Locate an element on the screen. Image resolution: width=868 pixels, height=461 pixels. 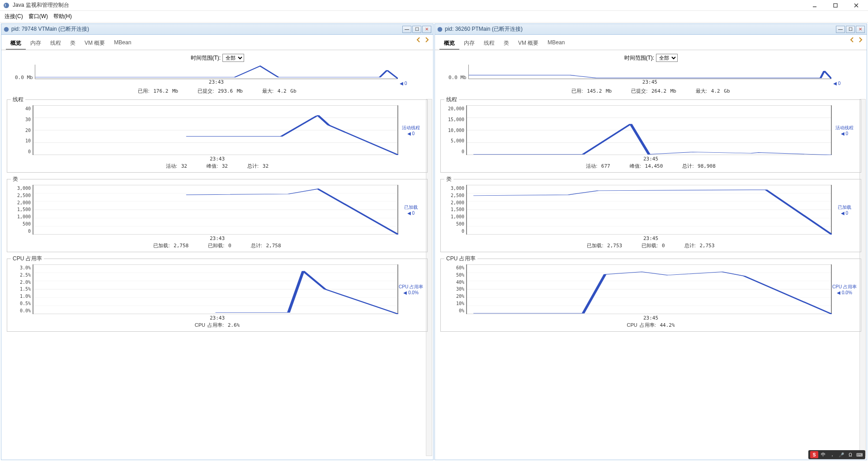
app-title: Java 监视和管理控制台 is located at coordinates (410, 5).